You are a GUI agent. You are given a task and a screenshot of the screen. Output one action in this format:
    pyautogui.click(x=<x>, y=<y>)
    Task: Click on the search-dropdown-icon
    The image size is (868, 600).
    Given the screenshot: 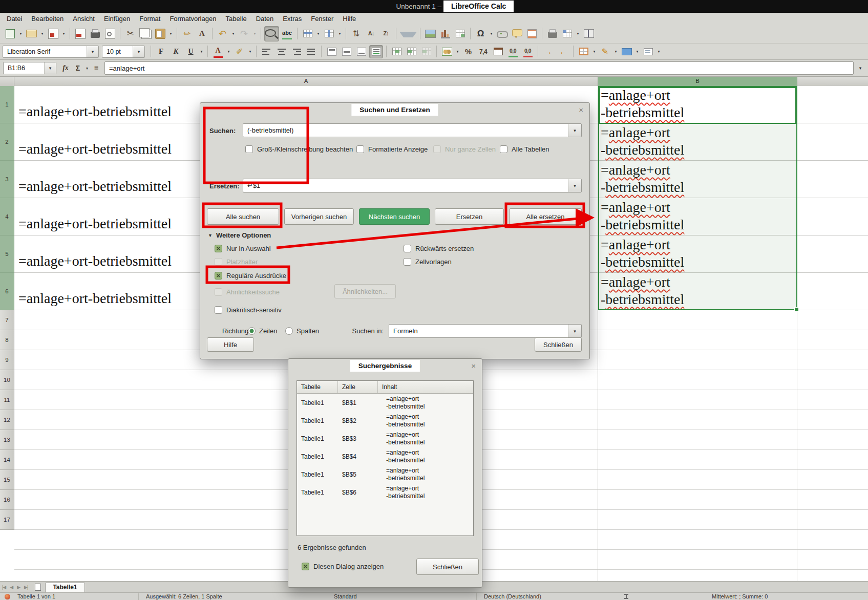 What is the action you would take?
    pyautogui.click(x=575, y=130)
    